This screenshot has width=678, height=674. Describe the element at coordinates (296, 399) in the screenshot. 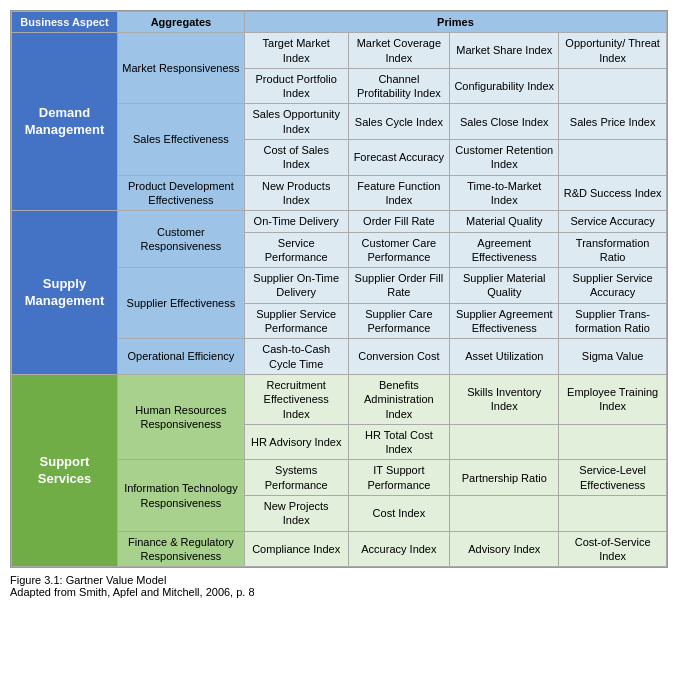

I see `prime-cell: Recruitment Effectiveness Index` at that location.